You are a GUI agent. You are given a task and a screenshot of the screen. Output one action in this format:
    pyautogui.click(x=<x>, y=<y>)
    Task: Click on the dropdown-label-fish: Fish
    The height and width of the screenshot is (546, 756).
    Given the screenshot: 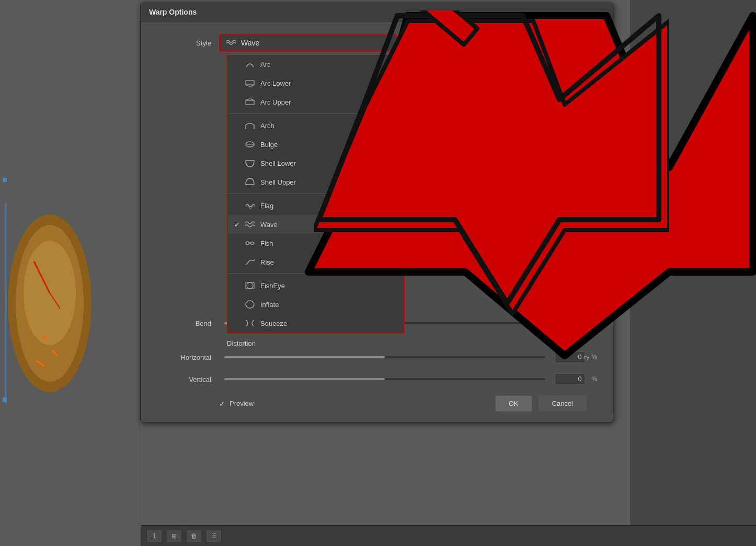 What is the action you would take?
    pyautogui.click(x=267, y=244)
    